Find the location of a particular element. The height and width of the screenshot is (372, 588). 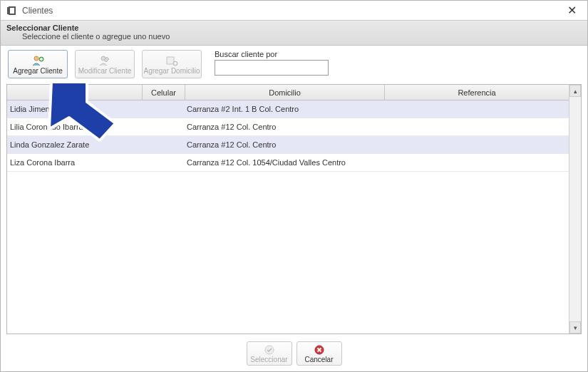

add-address-label: Agregar Domicilio is located at coordinates (172, 71).